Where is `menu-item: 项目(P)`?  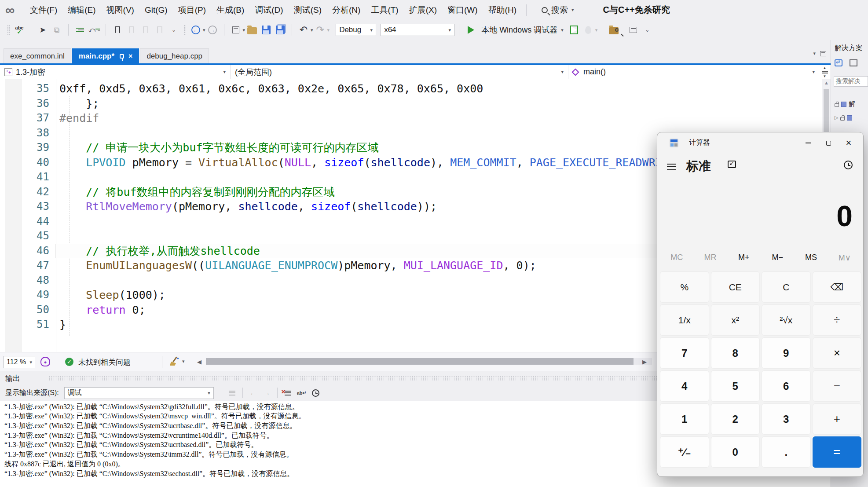
menu-item: 项目(P) is located at coordinates (192, 10).